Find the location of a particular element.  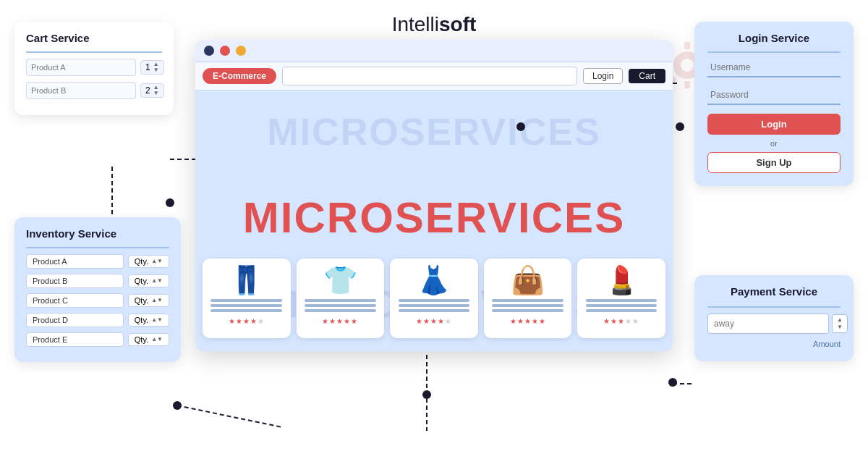

inv-qty-c: Qty. ▲▼ is located at coordinates (149, 300).